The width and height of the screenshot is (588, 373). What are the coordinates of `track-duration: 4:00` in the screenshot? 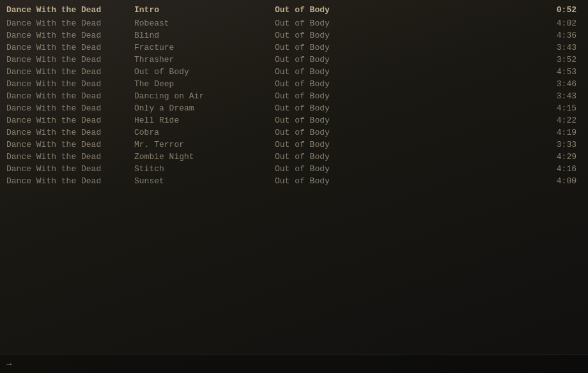 It's located at (492, 181).